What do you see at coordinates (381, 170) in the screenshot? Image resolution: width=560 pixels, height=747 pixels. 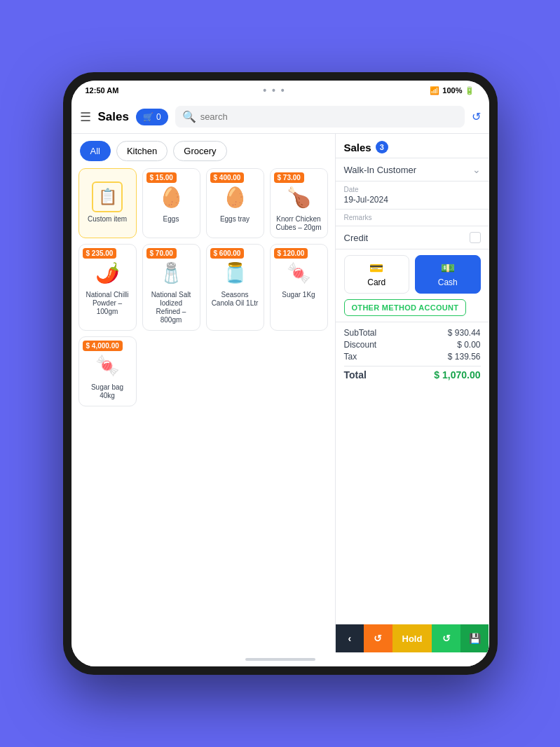 I see `customer-name: Walk-In Customer` at bounding box center [381, 170].